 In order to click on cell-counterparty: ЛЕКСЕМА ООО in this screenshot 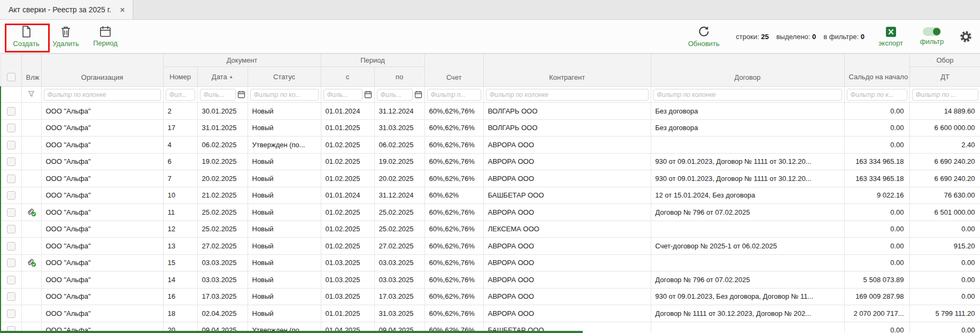, I will do `click(567, 229)`.